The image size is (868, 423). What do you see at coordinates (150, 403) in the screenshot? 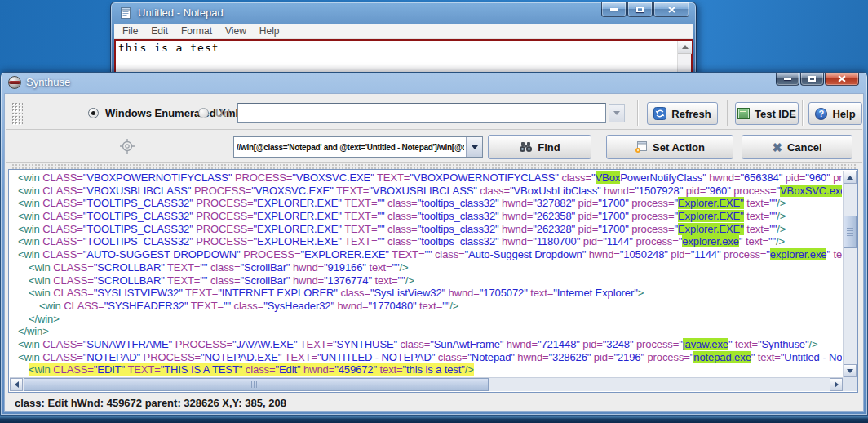
I see `status-bar: class: Edit hWnd: 459672 parent: 328626 …` at bounding box center [150, 403].